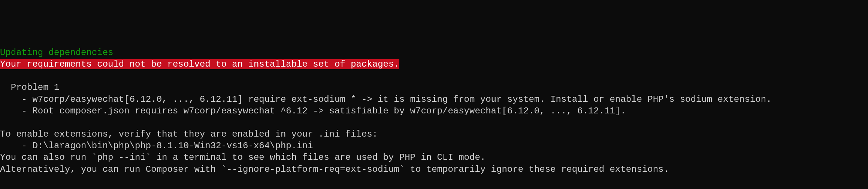  I want to click on php-ini-hint-line: You can also run `php --ini` in a termin…, so click(243, 157).